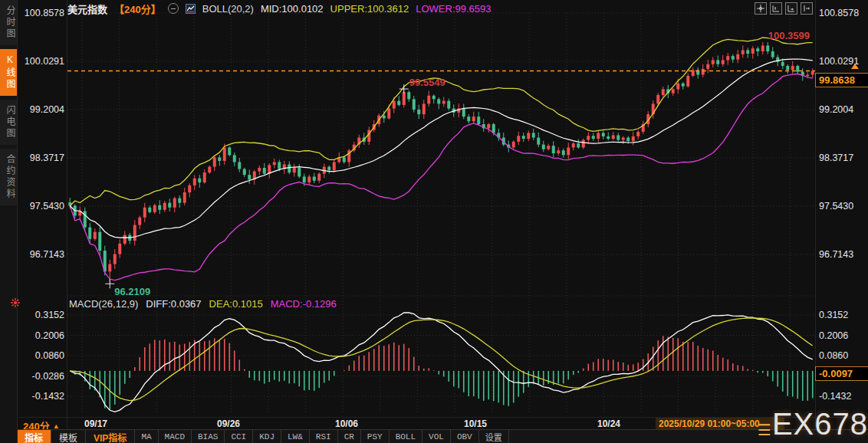 The image size is (868, 443). I want to click on x-axis-scale-icon, so click(791, 8).